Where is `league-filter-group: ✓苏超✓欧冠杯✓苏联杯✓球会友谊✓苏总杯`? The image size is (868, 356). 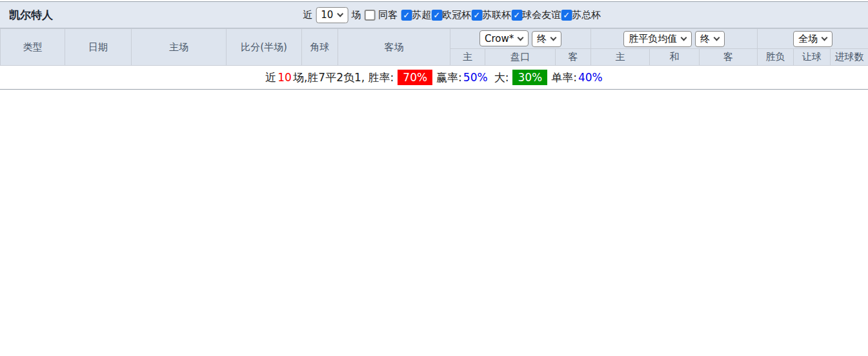
league-filter-group: ✓苏超✓欧冠杯✓苏联杯✓球会友谊✓苏总杯 is located at coordinates (501, 15).